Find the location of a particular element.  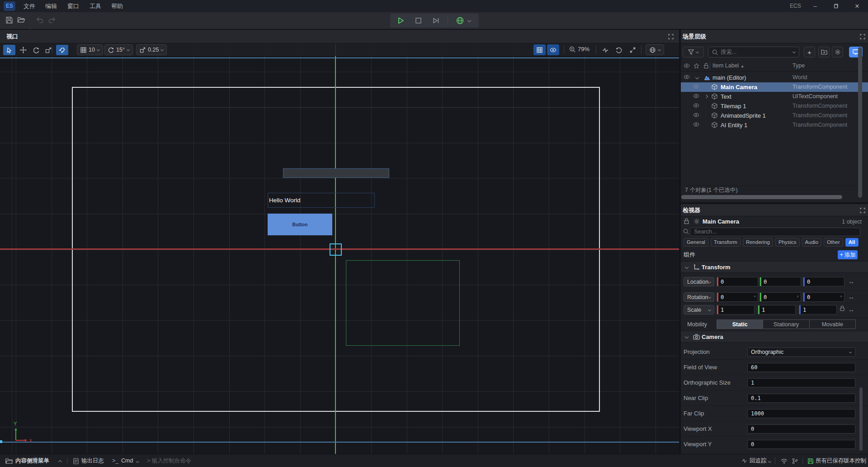

tab-all: All is located at coordinates (852, 243).